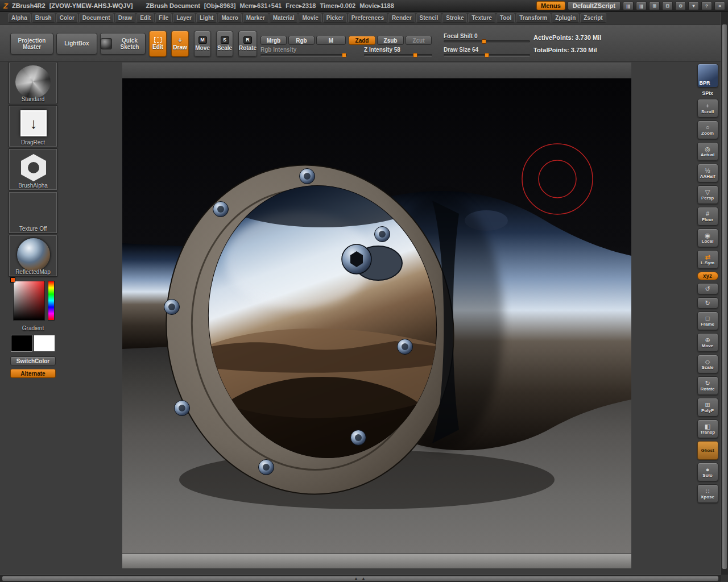 The height and width of the screenshot is (582, 728). I want to click on lsym-button: ⇄ L.Sym, so click(708, 259).